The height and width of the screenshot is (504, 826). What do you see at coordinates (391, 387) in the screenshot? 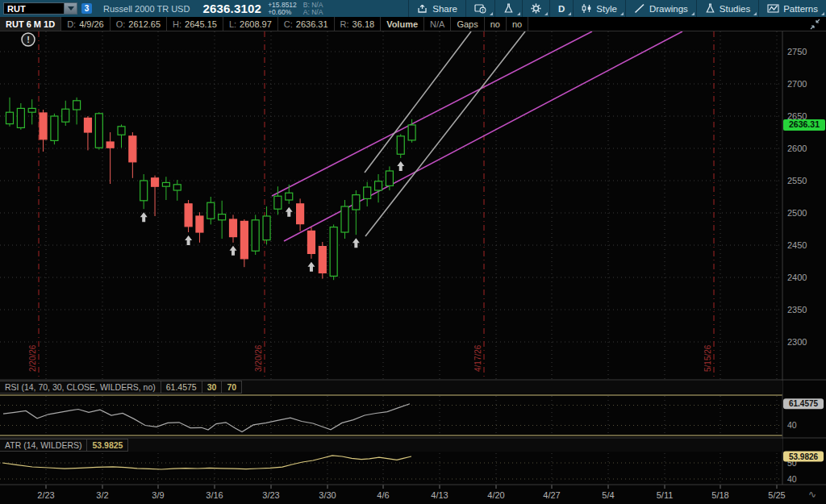
I see `rsi-study-header: RSI (14, 70, 30, CLOSE, WILDERS, no) 61.…` at bounding box center [391, 387].